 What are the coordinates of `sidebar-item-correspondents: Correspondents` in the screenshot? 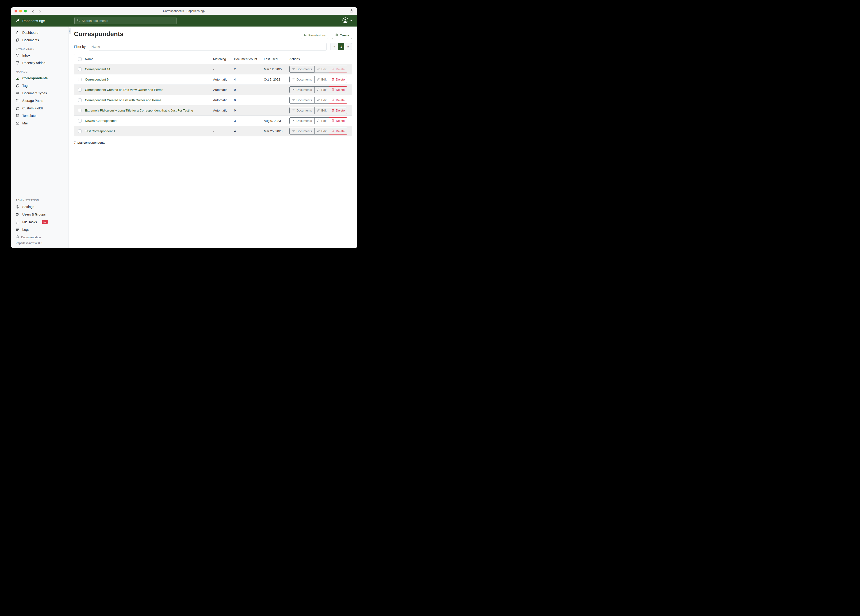 It's located at (40, 78).